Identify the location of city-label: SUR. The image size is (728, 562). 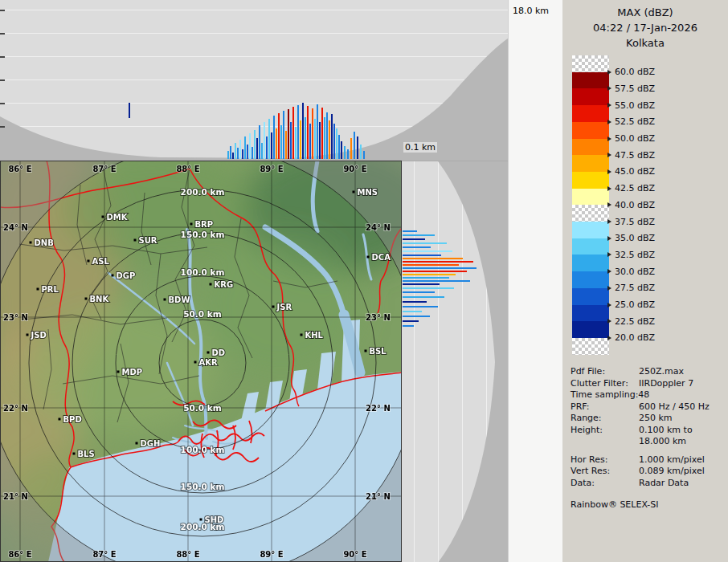
(148, 241).